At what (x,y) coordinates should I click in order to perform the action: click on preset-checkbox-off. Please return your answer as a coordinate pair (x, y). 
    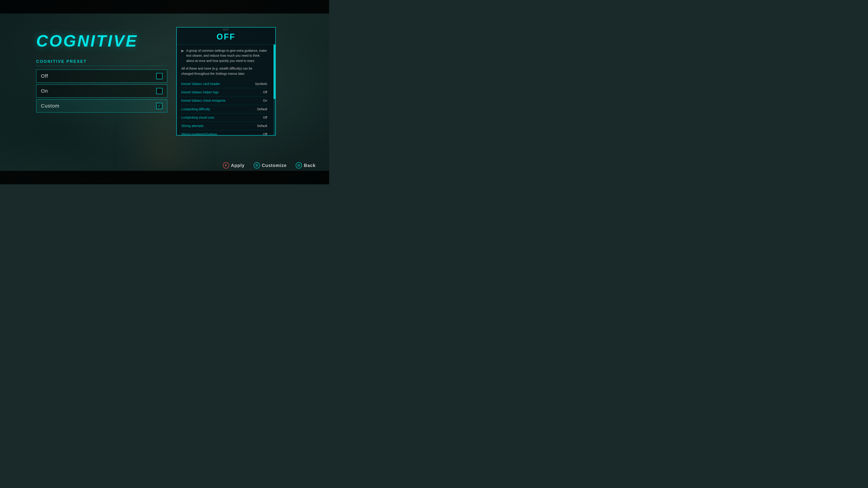
    Looking at the image, I should click on (159, 76).